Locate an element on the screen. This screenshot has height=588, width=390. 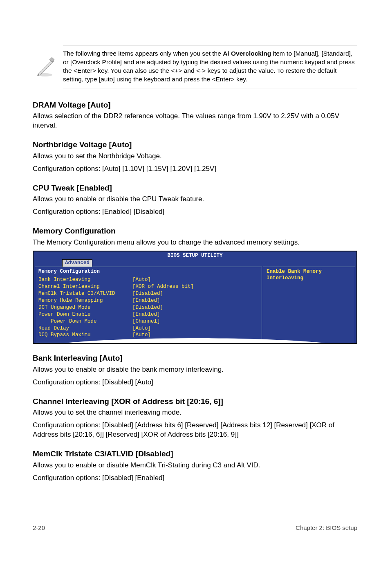
heading-mem-config: Memory Configuration is located at coordinates (195, 231).